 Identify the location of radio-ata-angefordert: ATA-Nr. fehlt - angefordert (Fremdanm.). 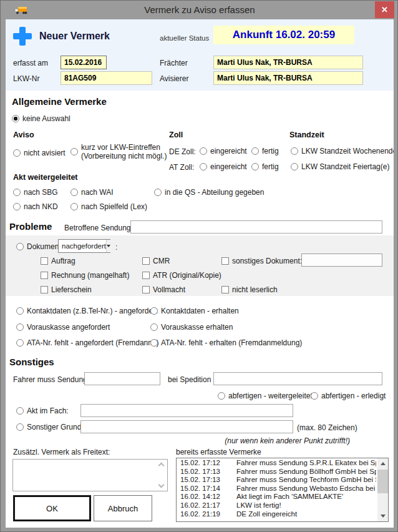
(87, 343).